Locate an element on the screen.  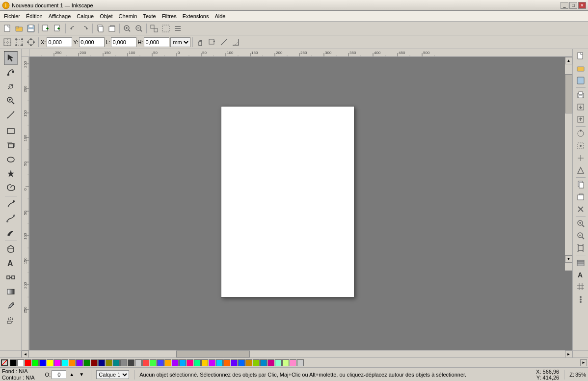
menu-chemin: Chemin is located at coordinates (128, 16).